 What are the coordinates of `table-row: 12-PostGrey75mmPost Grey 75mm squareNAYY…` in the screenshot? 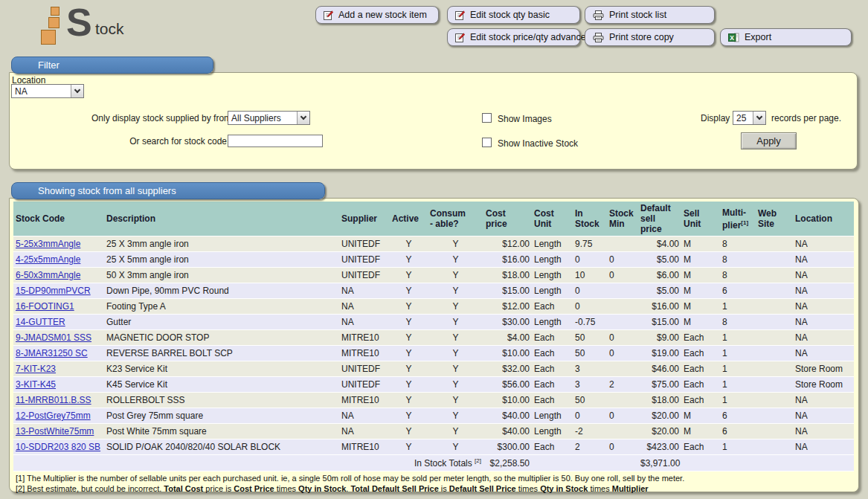 It's located at (434, 416).